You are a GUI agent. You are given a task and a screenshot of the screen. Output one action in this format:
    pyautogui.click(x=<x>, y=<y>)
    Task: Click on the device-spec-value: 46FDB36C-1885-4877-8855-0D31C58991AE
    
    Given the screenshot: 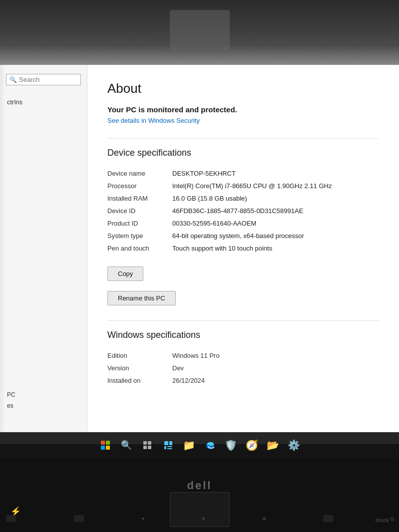 What is the action you would take?
    pyautogui.click(x=276, y=211)
    